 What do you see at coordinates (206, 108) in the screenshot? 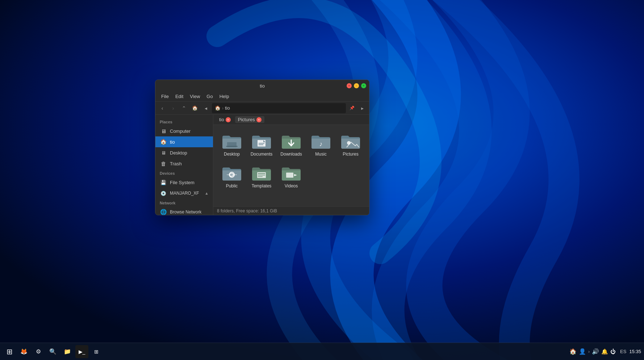
I see `bookmarks-left: ◂` at bounding box center [206, 108].